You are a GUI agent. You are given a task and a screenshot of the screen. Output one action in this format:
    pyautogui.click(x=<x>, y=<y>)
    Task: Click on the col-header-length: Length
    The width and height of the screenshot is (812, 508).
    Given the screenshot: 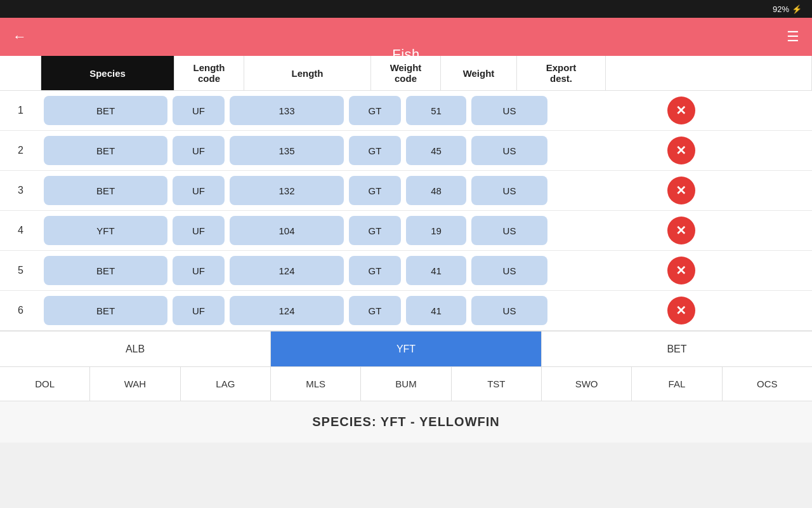 What is the action you would take?
    pyautogui.click(x=308, y=73)
    